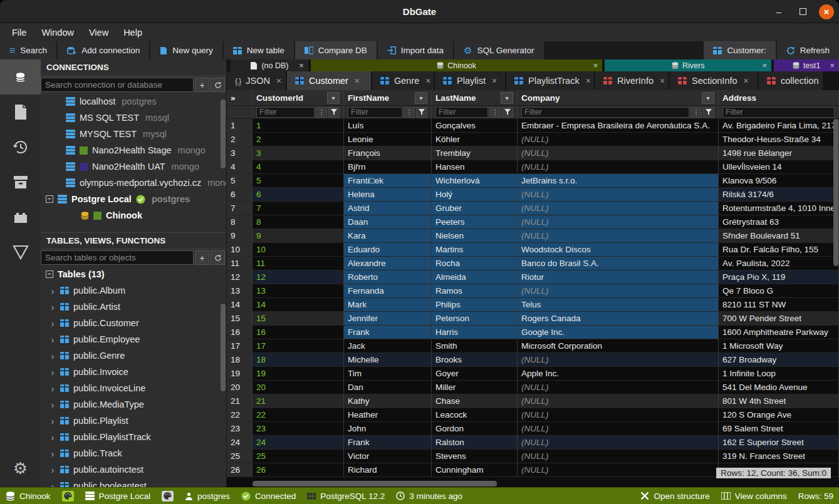 The width and height of the screenshot is (839, 504). I want to click on cell-customerid: 24, so click(298, 442).